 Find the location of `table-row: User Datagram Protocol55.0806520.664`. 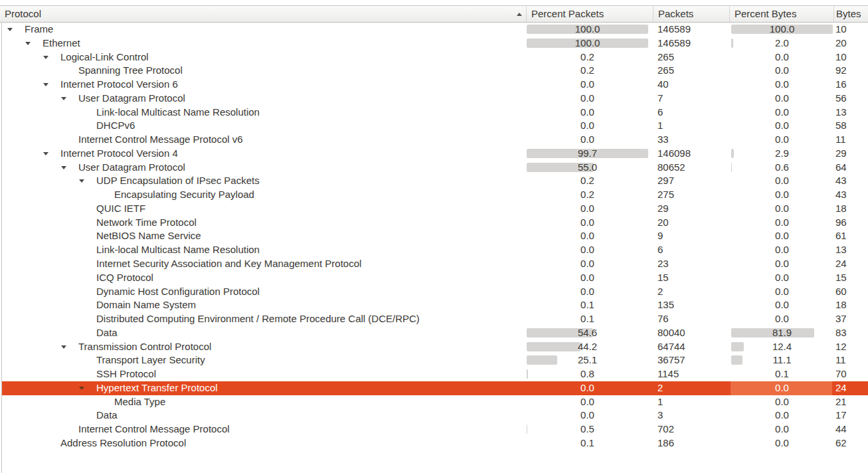

table-row: User Datagram Protocol55.0806520.664 is located at coordinates (435, 167).